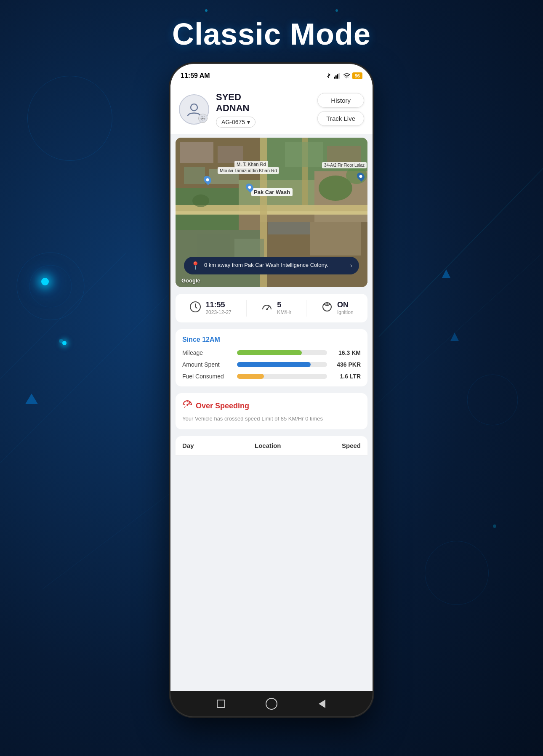 Image resolution: width=543 pixels, height=756 pixels. Describe the element at coordinates (269, 353) in the screenshot. I see `mileage-bar-fill` at that location.